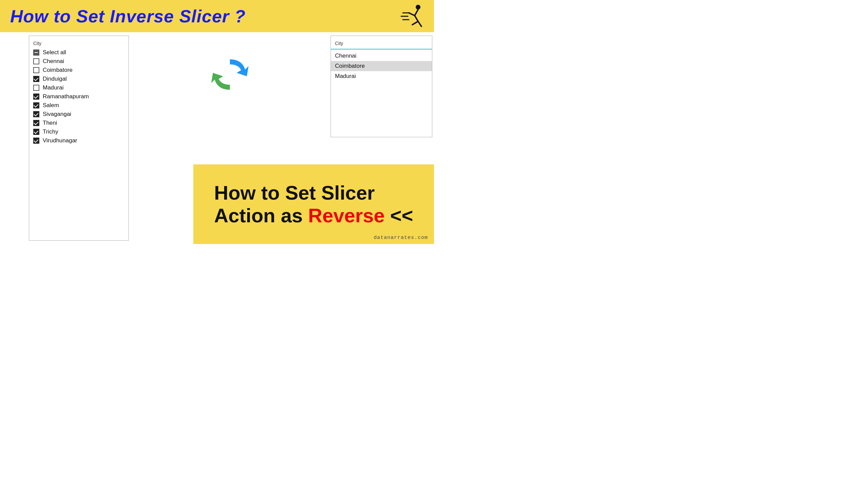  What do you see at coordinates (217, 16) in the screenshot?
I see `header-banner: How to Set Inverse Slicer ?` at bounding box center [217, 16].